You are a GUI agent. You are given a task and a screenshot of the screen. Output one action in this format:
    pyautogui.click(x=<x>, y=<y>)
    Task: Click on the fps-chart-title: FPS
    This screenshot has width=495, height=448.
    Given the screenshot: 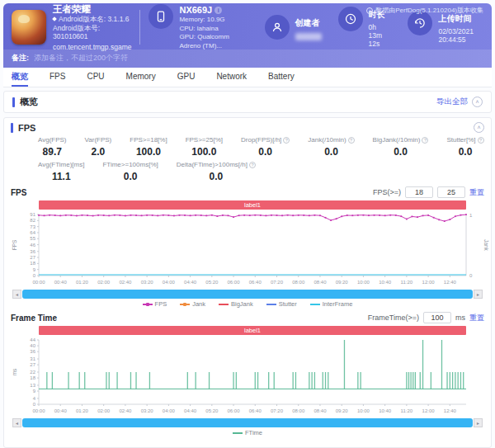 What is the action you would take?
    pyautogui.click(x=18, y=193)
    